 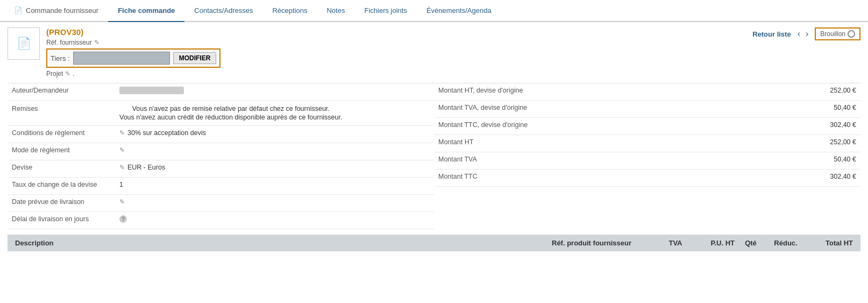 I want to click on help-icon: ?, so click(x=123, y=219).